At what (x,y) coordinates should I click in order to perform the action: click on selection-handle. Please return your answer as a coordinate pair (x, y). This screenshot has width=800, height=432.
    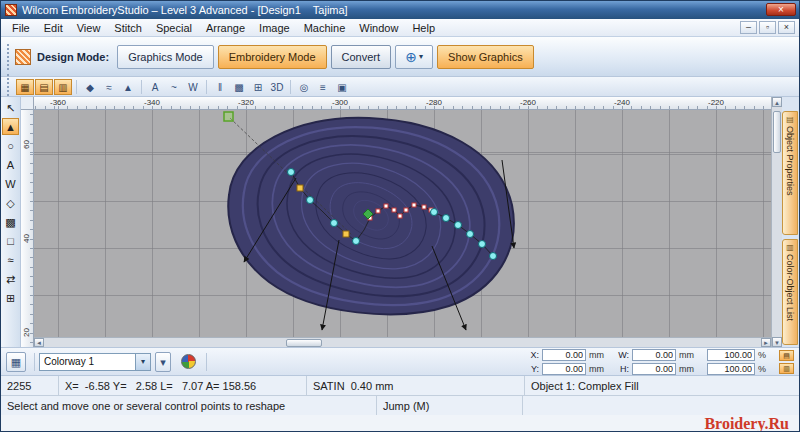
    Looking at the image, I should click on (228, 116).